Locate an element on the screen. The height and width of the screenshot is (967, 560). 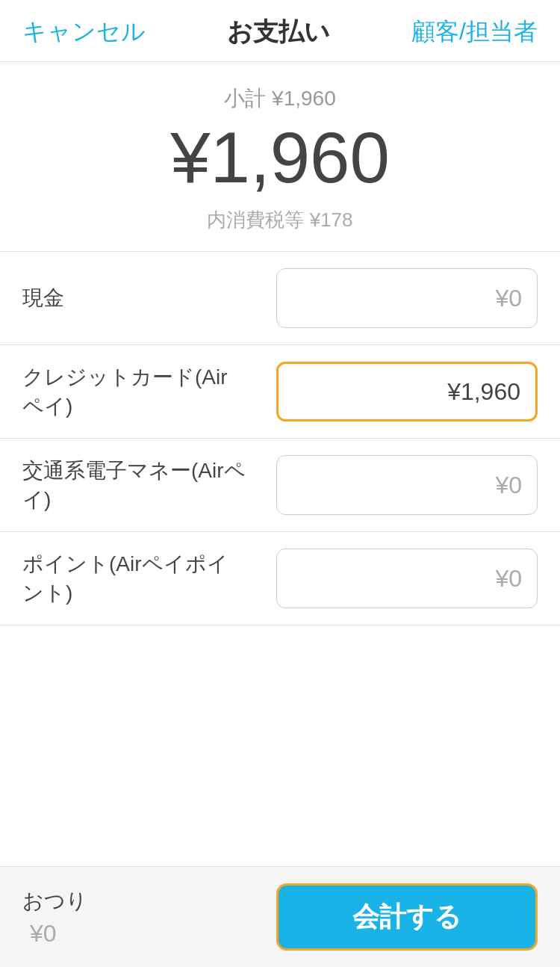
page-title: お支払い is located at coordinates (279, 32).